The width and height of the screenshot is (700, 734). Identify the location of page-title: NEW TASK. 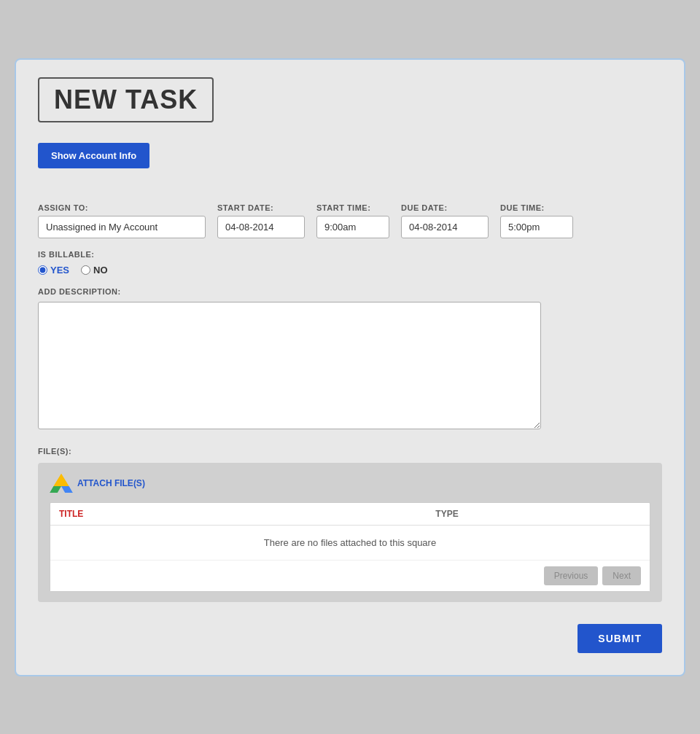
(125, 99).